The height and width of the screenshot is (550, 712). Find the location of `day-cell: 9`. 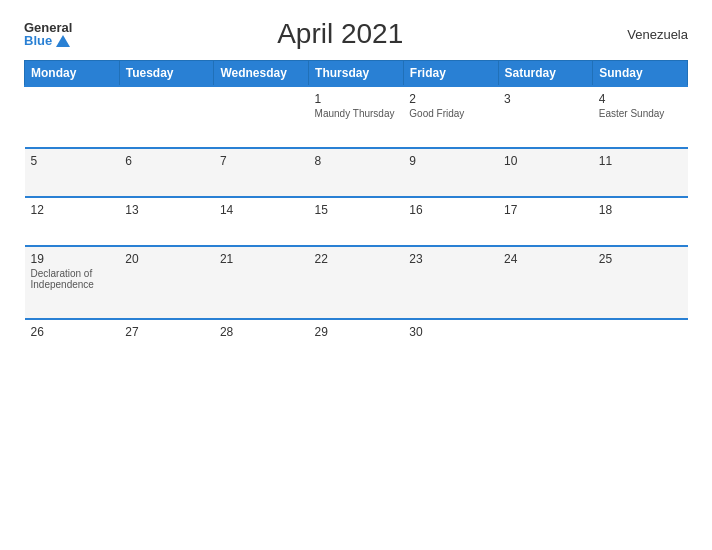

day-cell: 9 is located at coordinates (450, 172).